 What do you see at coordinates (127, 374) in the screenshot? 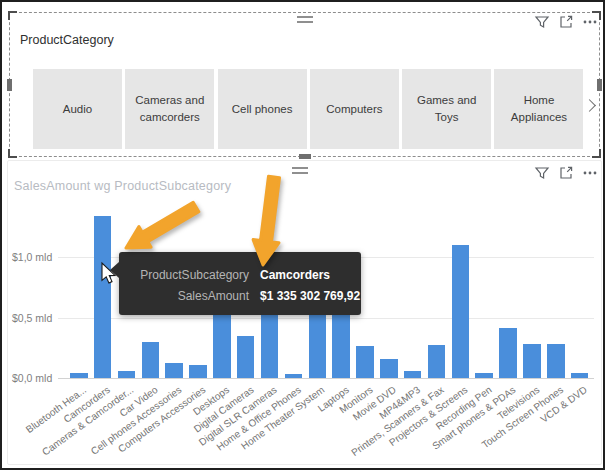
I see `bar-cameras-camcorder-` at bounding box center [127, 374].